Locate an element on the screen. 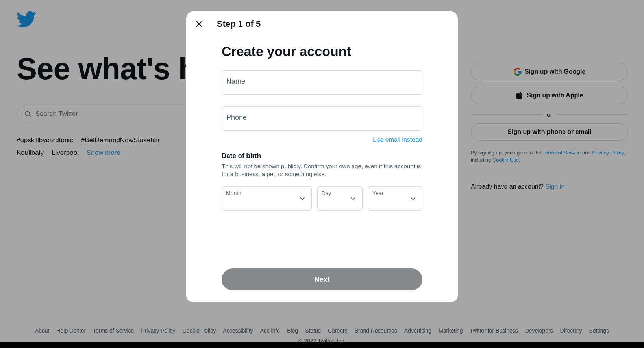 The image size is (644, 348). dob-heading: Date of birth is located at coordinates (322, 156).